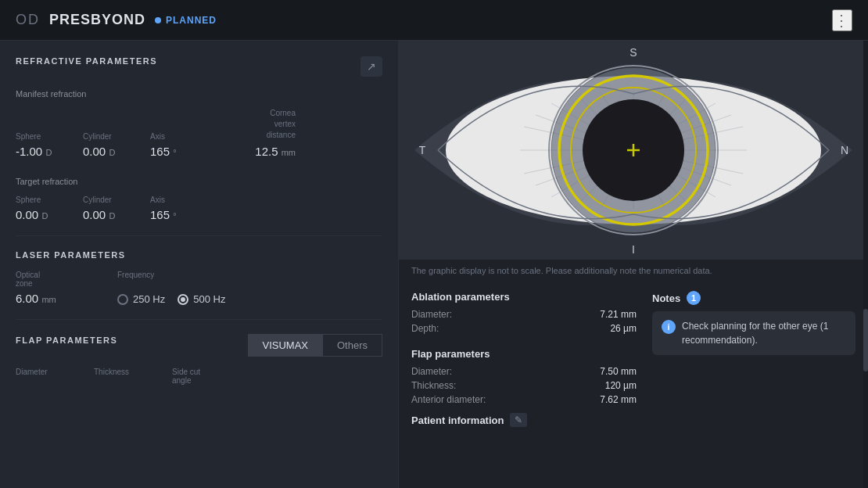  I want to click on note-text: Check planning for the other eye (1 reco…, so click(764, 333).